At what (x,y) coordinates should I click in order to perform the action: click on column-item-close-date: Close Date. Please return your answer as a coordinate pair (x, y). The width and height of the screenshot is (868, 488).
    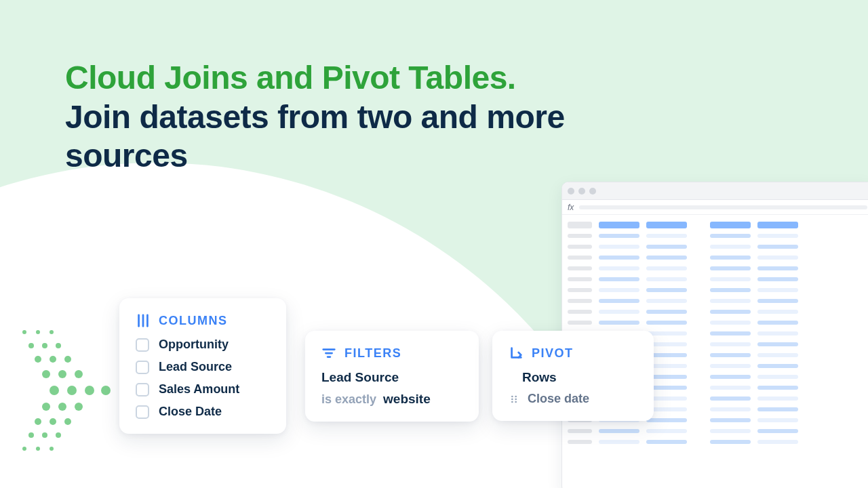
    Looking at the image, I should click on (203, 412).